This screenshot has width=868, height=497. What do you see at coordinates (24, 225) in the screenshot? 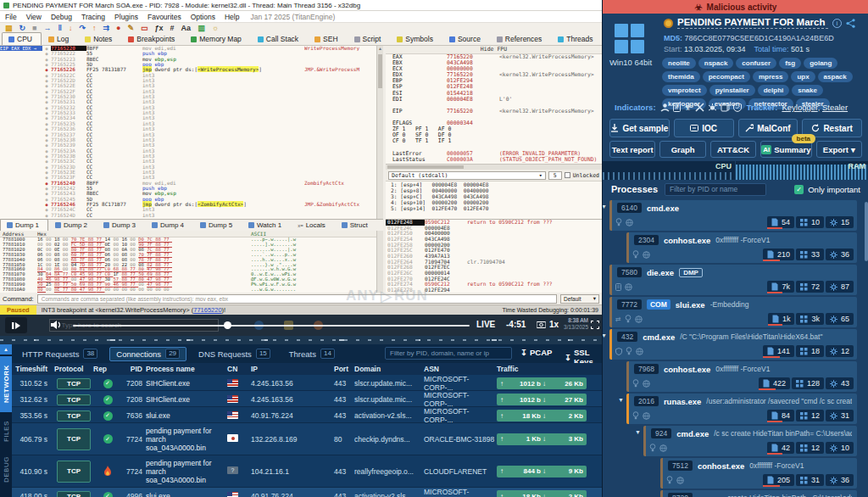
I see `dump-tab-dump-1: Dump 1` at bounding box center [24, 225].